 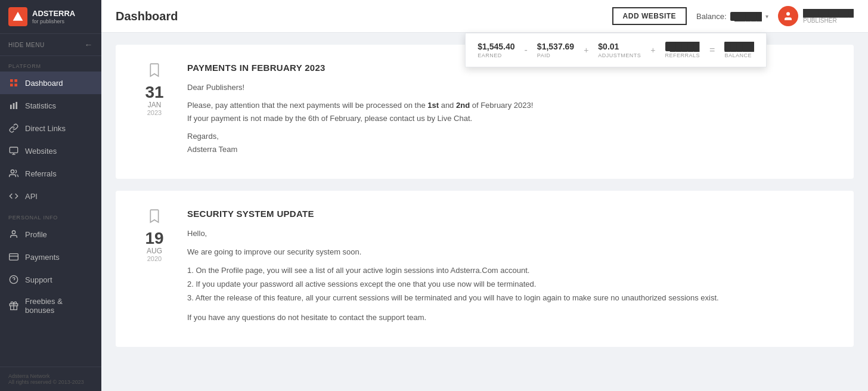 I want to click on logo-sub: for publishers, so click(x=54, y=21).